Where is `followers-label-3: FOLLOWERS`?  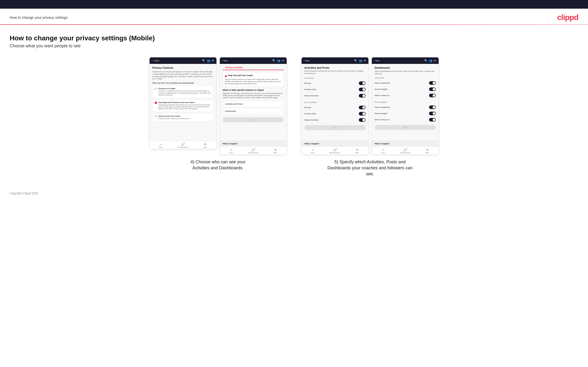 followers-label-3: FOLLOWERS is located at coordinates (335, 102).